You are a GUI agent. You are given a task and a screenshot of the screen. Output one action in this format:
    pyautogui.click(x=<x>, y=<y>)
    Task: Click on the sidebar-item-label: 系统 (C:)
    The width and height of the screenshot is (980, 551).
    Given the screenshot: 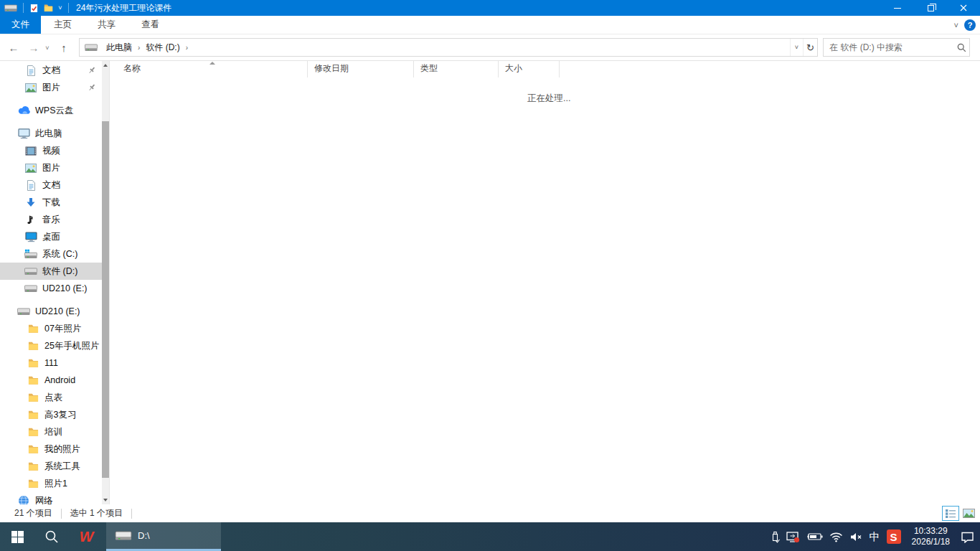 What is the action you would take?
    pyautogui.click(x=60, y=254)
    